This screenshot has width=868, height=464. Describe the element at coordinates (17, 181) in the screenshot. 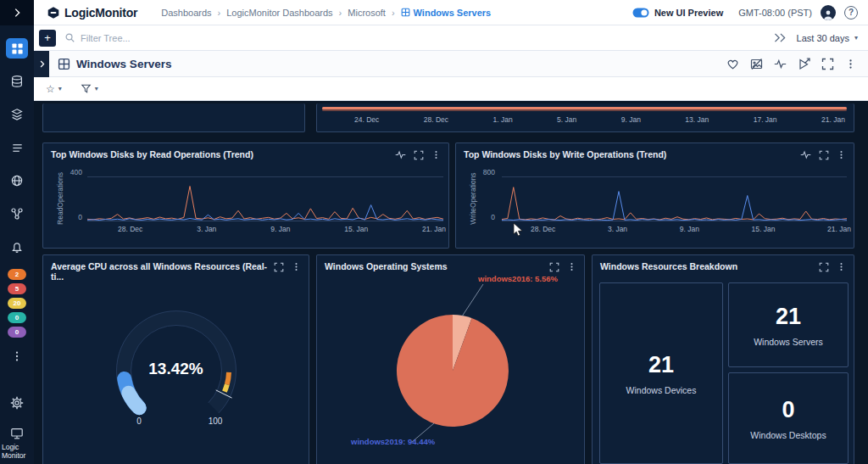

I see `sidebar-item-websites` at that location.